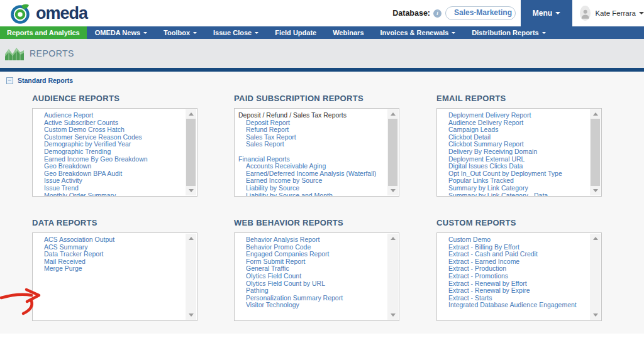  Describe the element at coordinates (513, 291) in the screenshot. I see `report-link: Extract - Renewal by Expire` at that location.